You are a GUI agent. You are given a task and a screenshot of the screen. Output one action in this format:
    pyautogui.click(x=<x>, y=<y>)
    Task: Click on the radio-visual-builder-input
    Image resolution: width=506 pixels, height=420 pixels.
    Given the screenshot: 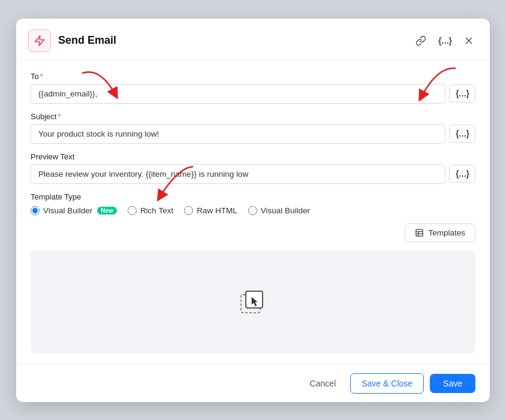 What is the action you would take?
    pyautogui.click(x=35, y=211)
    